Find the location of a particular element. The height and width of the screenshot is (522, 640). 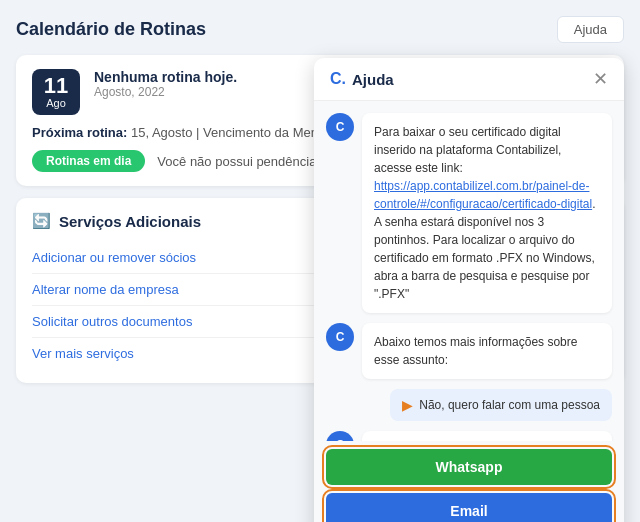

date-day: 11 is located at coordinates (56, 86).